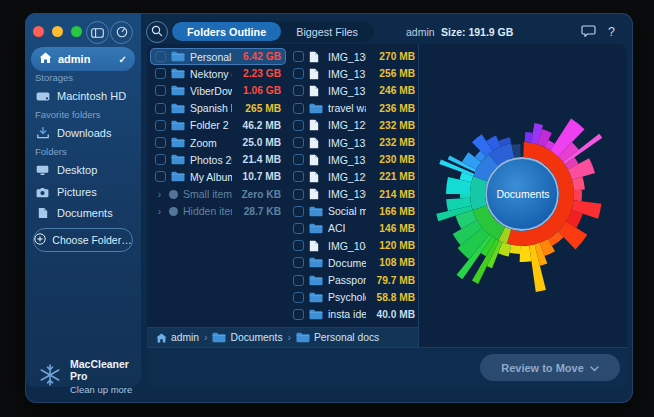  I want to click on choose-folder-button: Choose Folder…, so click(83, 240).